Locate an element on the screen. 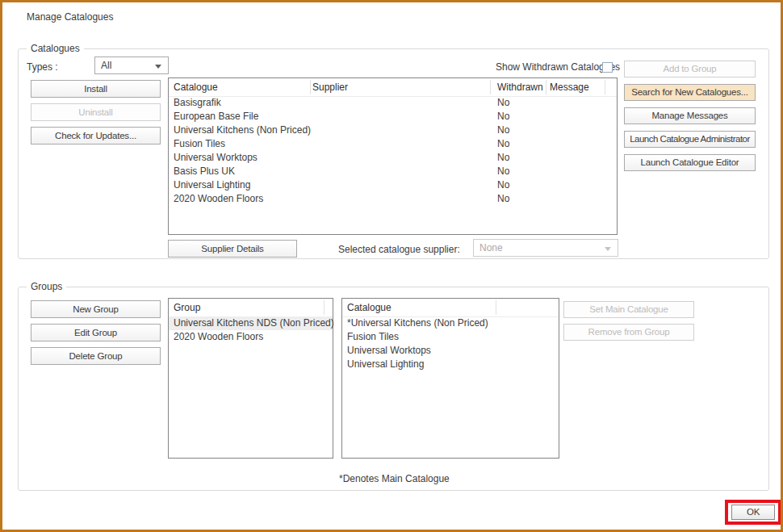  list-item: *Universal Kitchens (Non Priced) is located at coordinates (450, 323).